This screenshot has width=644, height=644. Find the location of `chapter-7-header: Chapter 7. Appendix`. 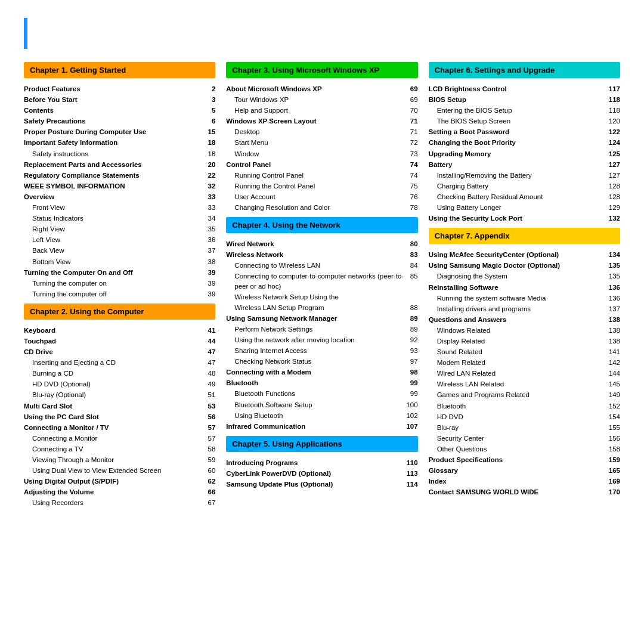

chapter-7-header: Chapter 7. Appendix is located at coordinates (525, 236).